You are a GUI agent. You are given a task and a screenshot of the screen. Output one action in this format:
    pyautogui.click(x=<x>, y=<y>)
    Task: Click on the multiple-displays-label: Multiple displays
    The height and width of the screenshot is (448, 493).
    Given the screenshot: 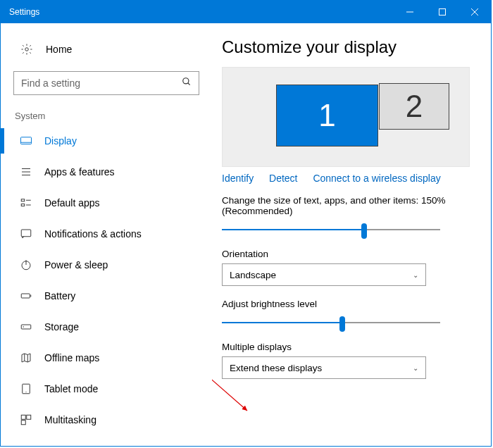 What is the action you would take?
    pyautogui.click(x=346, y=347)
    